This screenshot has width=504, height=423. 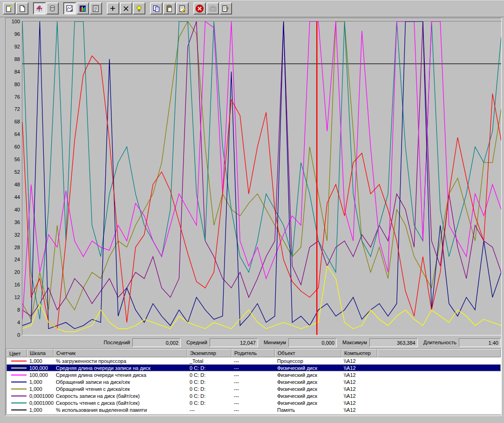 I want to click on stat-4: Длительность1:40, so click(x=462, y=343).